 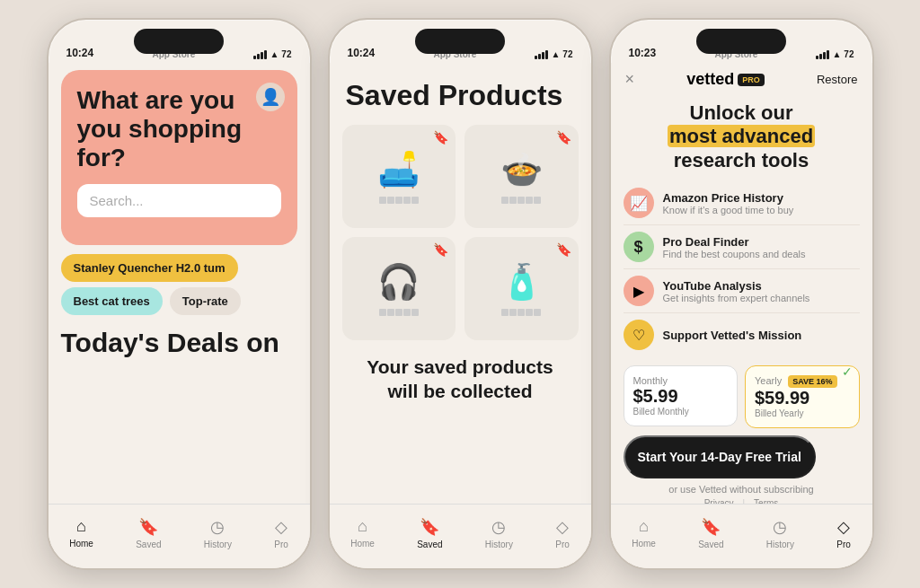 I want to click on pill-row: Stanley Quencher H2.0 tum, so click(x=180, y=268).